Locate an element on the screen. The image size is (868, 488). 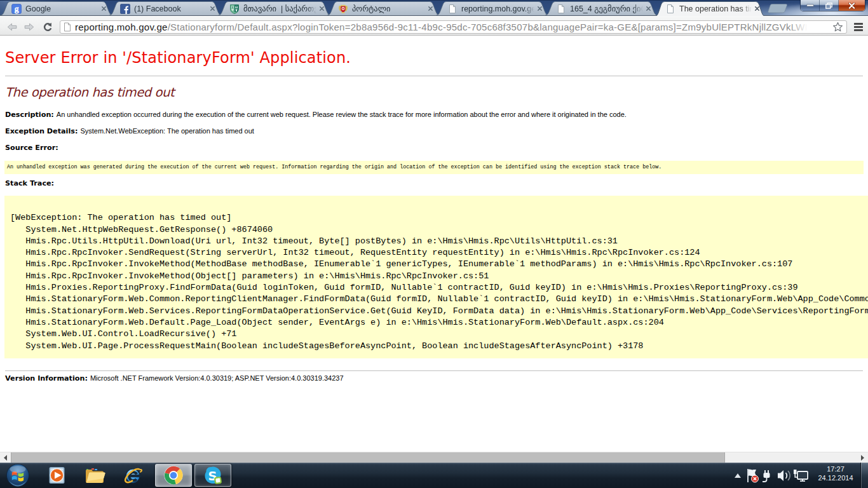
version-line: Version Information:Microsoft .NET Frame… is located at coordinates (174, 379).